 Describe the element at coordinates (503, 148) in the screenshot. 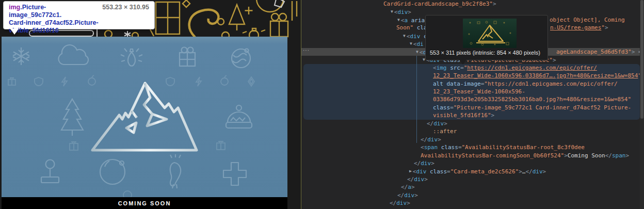

I see `code-line: <span class="AvailabilityStatusBar-root_…` at that location.